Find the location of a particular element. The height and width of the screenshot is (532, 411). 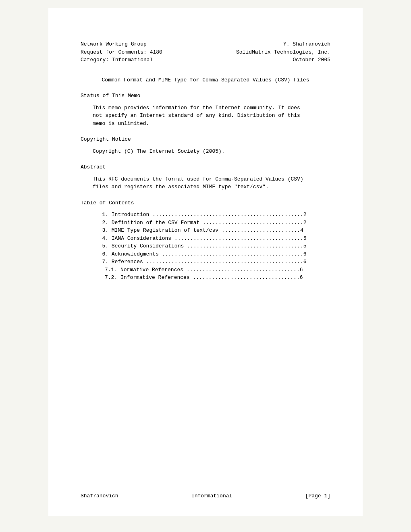

header-left-line1: Network Working Group is located at coordinates (122, 44).